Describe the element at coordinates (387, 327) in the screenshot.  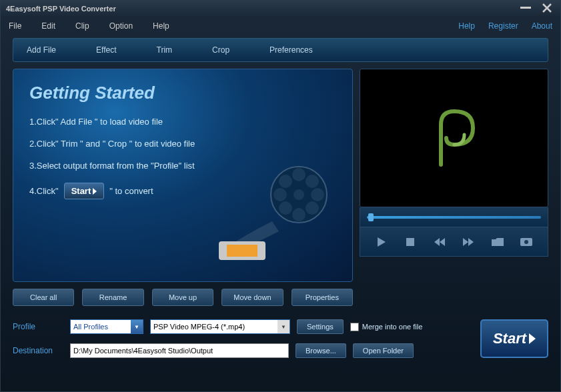
I see `merge-checkbox: Merge into one file` at that location.